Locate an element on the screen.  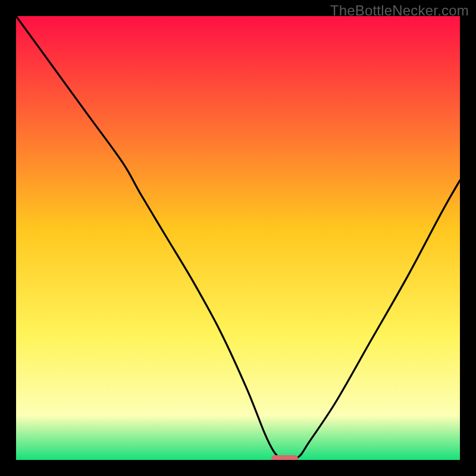
watermark-text: TheBottleNecker.com is located at coordinates (400, 11).